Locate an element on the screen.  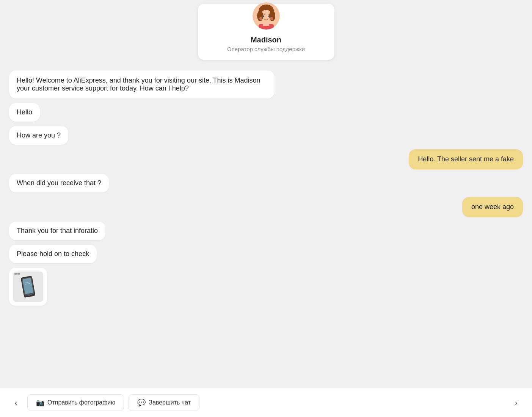
avatar is located at coordinates (266, 16).